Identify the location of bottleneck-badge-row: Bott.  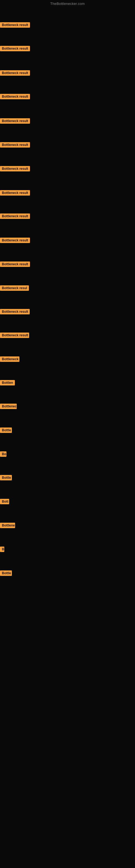
(5, 502).